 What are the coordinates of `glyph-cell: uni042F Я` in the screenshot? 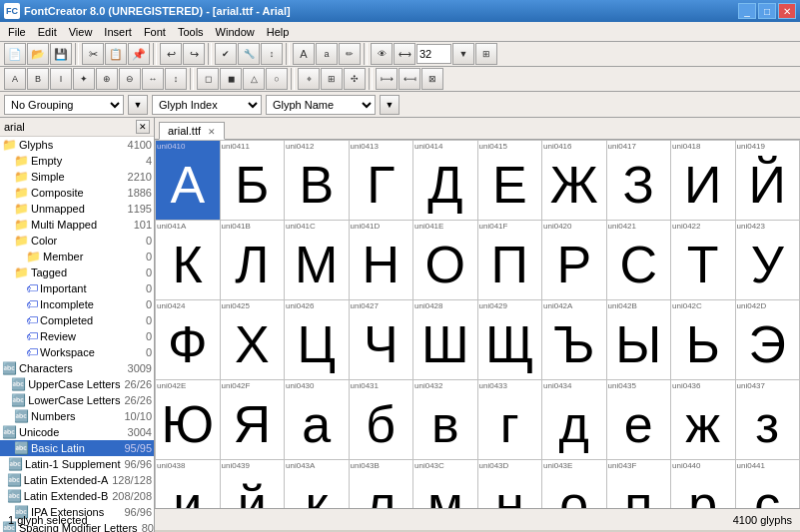 It's located at (254, 420).